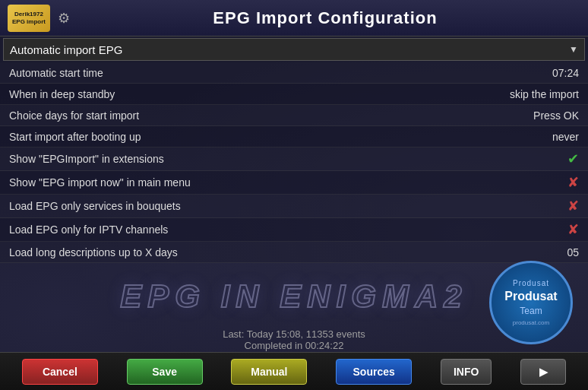  What do you see at coordinates (294, 345) in the screenshot?
I see `status-completed: Completed in 00:24:22` at bounding box center [294, 345].